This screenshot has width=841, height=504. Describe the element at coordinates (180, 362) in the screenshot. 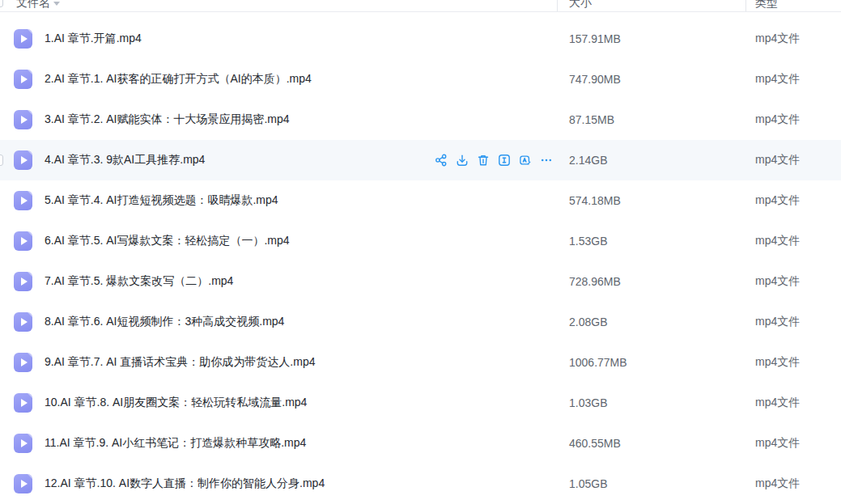

I see `file-name: 9.AI 章节.7. AI 直播话术宝典：助你成为带货达人.mp4` at that location.